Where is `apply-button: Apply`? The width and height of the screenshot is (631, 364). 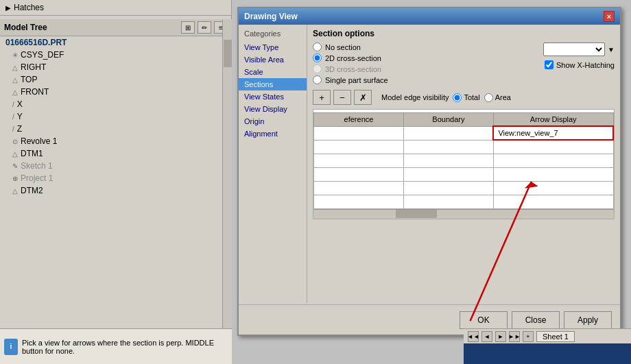
apply-button: Apply is located at coordinates (588, 320).